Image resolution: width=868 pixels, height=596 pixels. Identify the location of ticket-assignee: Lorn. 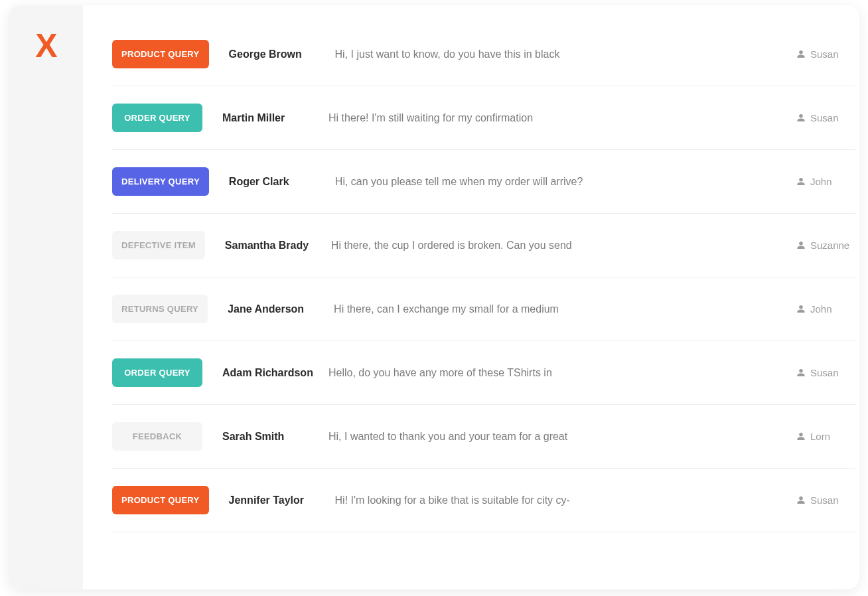
(826, 437).